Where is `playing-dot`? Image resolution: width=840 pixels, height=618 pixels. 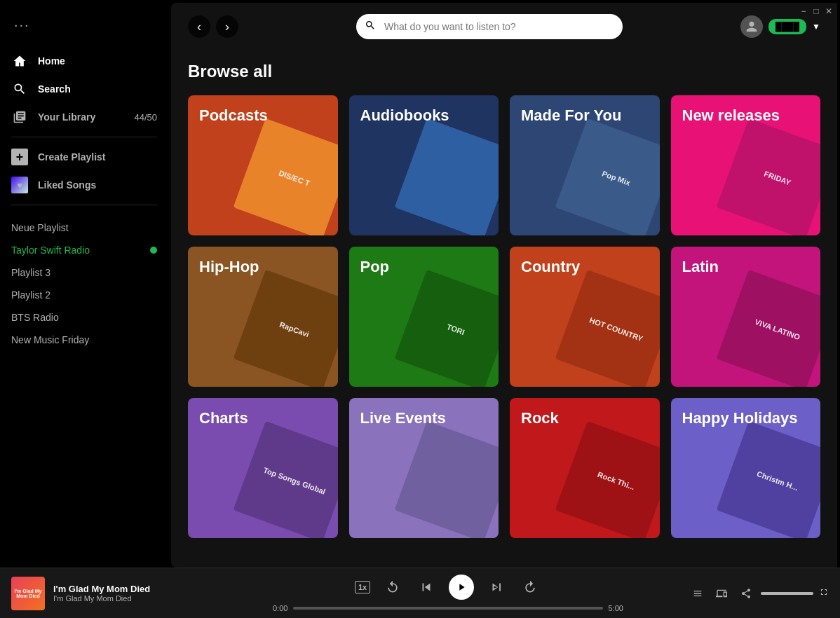 playing-dot is located at coordinates (154, 250).